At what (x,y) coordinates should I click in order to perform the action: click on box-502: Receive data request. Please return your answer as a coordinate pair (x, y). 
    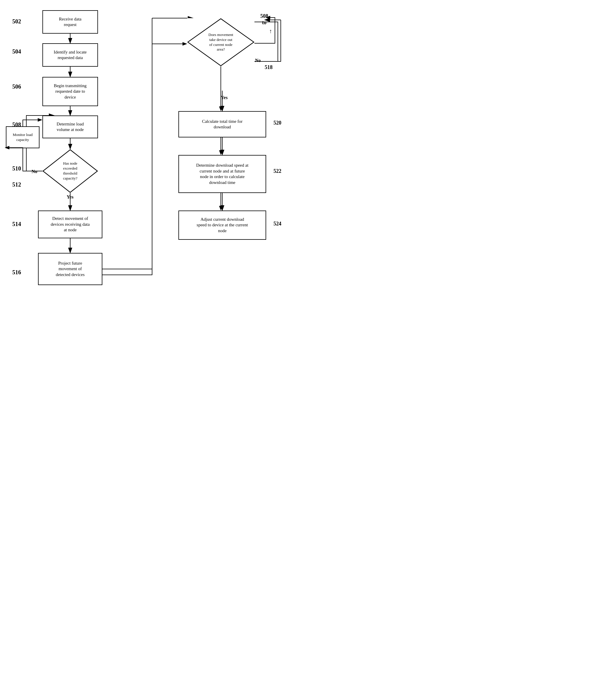
    Looking at the image, I should click on (70, 22).